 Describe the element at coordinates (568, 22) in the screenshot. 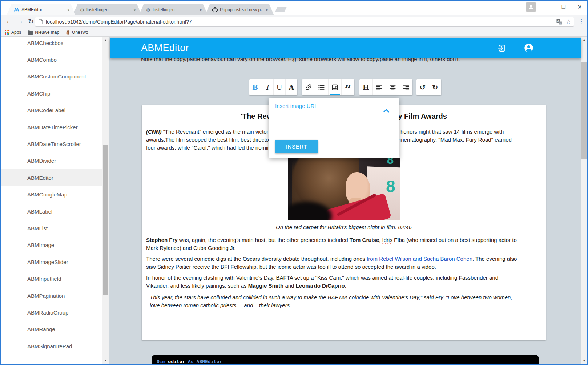

I see `bookmark-star-icon: ☆` at that location.